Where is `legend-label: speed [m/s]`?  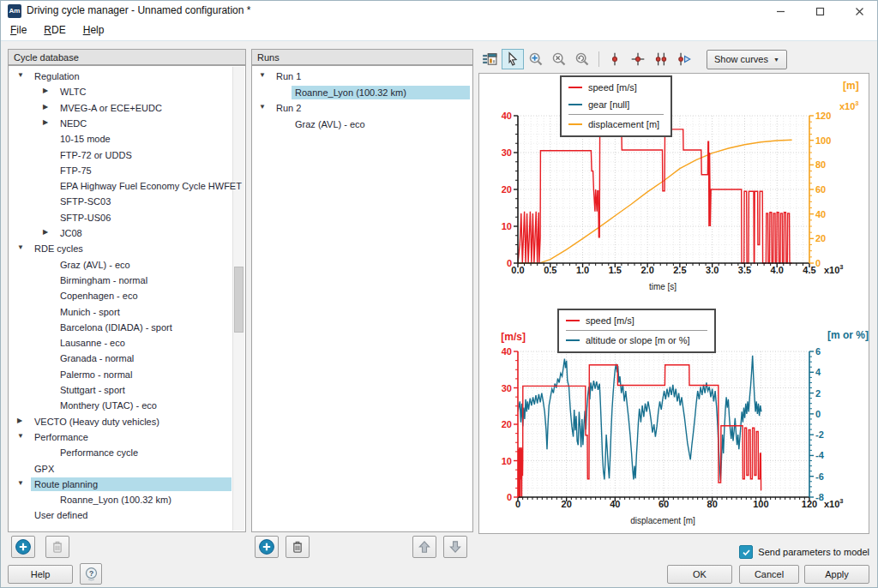 legend-label: speed [m/s] is located at coordinates (612, 87).